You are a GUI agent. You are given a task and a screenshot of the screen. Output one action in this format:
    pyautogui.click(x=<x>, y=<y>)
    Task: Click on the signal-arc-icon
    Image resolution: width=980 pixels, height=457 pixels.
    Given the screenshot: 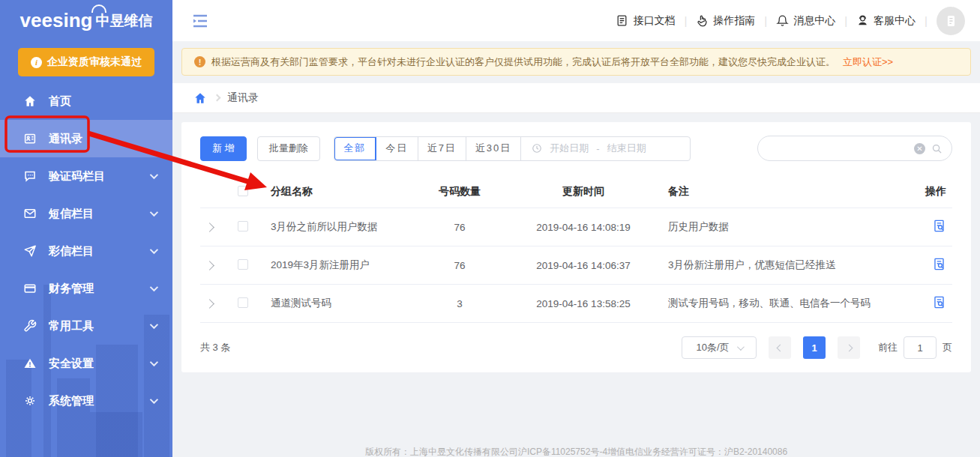 What is the action you would take?
    pyautogui.click(x=99, y=9)
    